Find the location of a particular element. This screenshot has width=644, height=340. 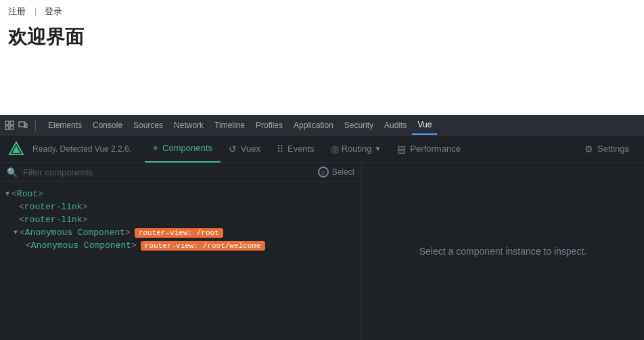

browser-tab-timeline: Timeline is located at coordinates (230, 125).